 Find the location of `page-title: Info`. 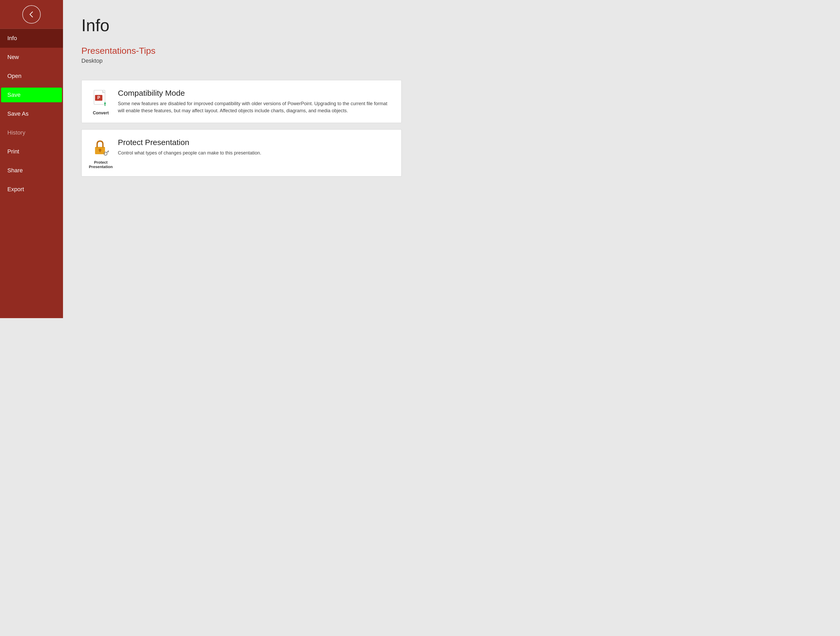

page-title: Info is located at coordinates (242, 25).